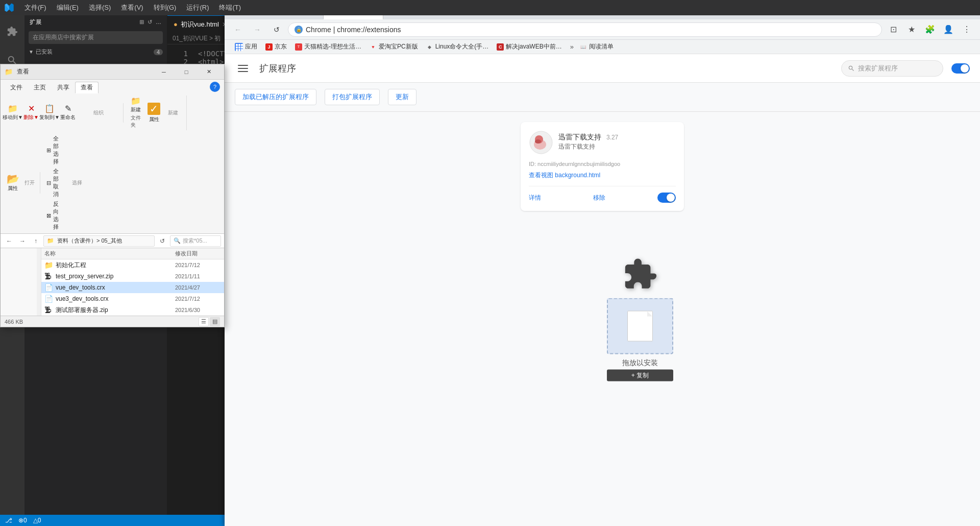 This screenshot has width=980, height=526. I want to click on crx-icon-2: 📄, so click(48, 288).